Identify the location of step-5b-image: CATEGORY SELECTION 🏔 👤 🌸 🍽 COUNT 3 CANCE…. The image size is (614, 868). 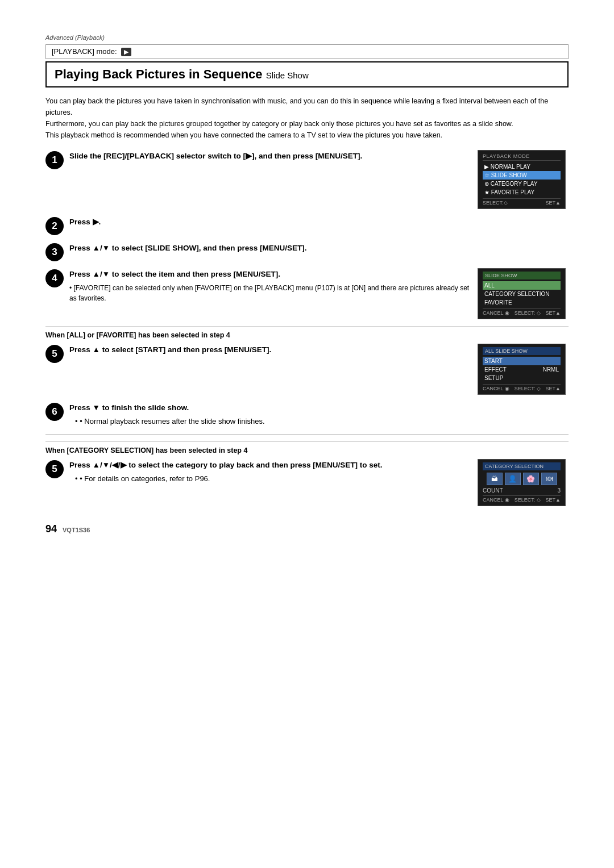
(523, 483).